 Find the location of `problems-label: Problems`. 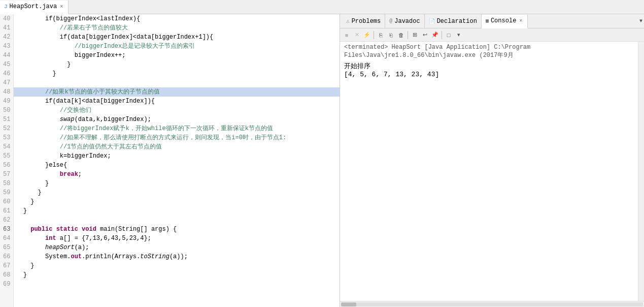

problems-label: Problems is located at coordinates (366, 21).